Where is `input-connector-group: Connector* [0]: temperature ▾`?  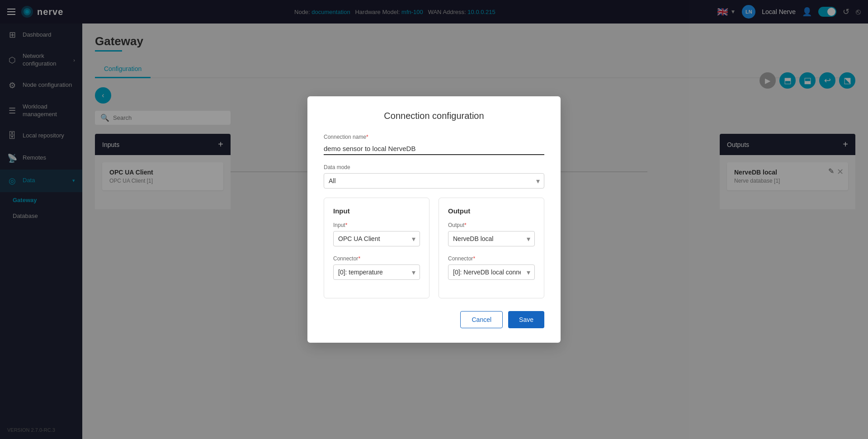 input-connector-group: Connector* [0]: temperature ▾ is located at coordinates (377, 268).